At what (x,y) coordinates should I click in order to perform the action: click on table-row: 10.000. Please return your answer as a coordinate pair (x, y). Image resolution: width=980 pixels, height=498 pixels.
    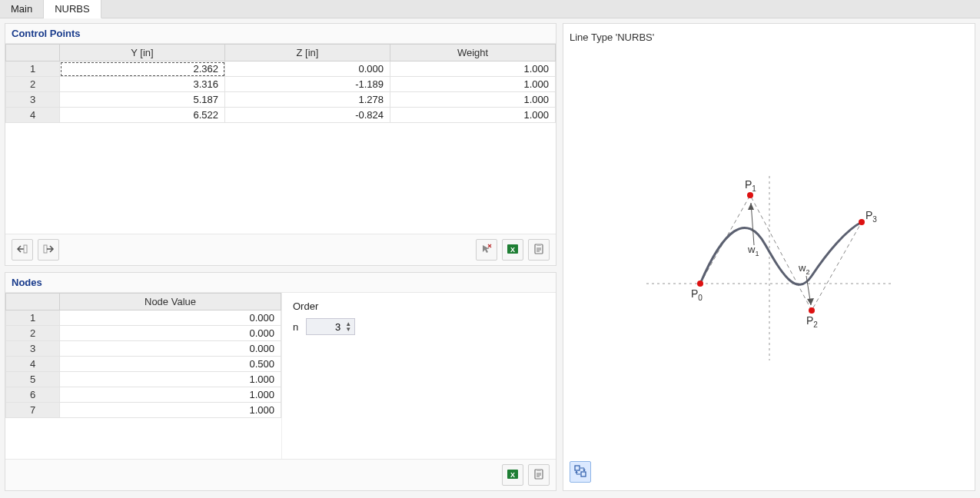
    Looking at the image, I should click on (144, 318).